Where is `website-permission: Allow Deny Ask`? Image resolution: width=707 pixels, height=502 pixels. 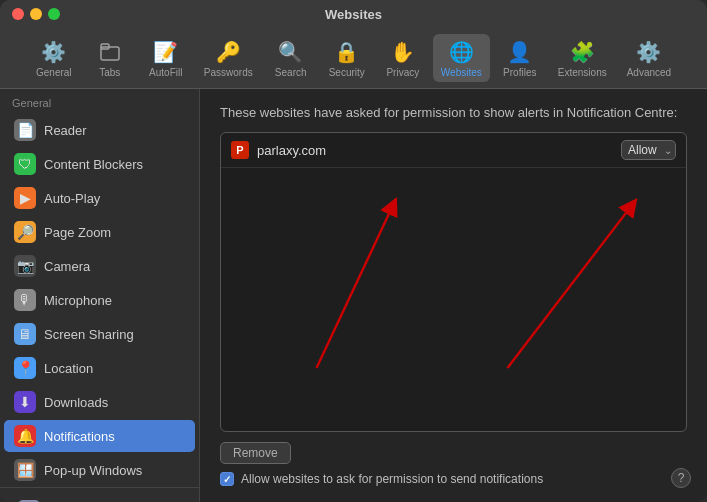
website-permission: Allow Deny Ask is located at coordinates (648, 150).